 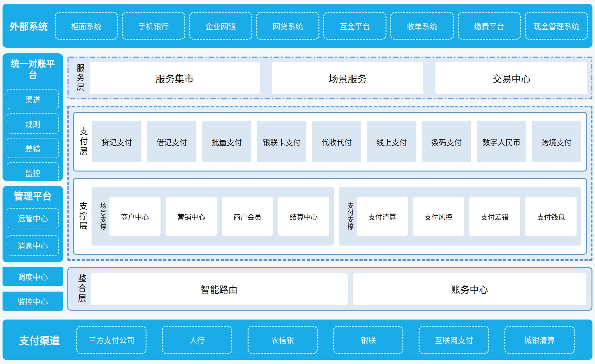 I want to click on payment-support-label: 支付支撑, so click(x=350, y=216).